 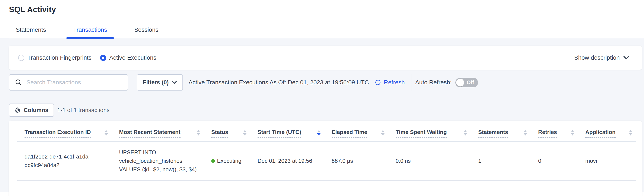 What do you see at coordinates (470, 82) in the screenshot?
I see `toggle-state-label: Off` at bounding box center [470, 82].